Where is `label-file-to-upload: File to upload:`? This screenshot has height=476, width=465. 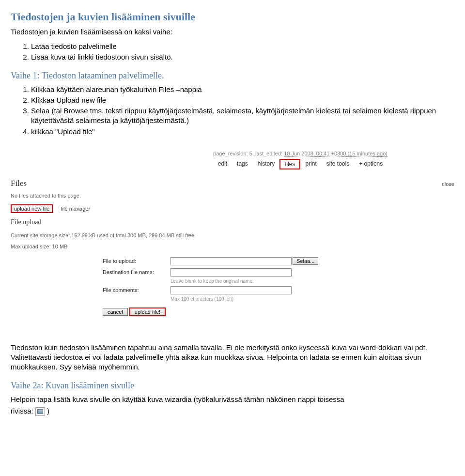
label-file-to-upload: File to upload: is located at coordinates (137, 261).